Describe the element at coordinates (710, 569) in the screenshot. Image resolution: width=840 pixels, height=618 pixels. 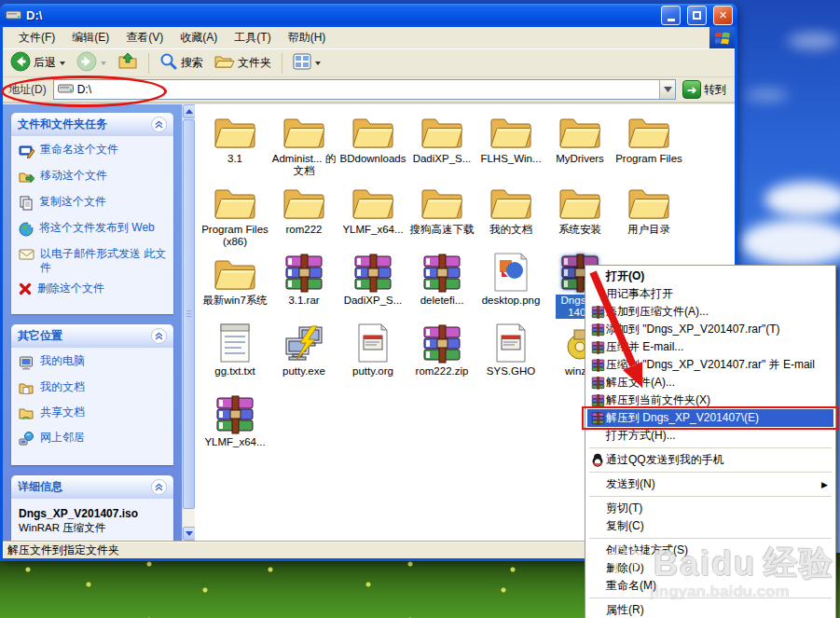
I see `context-menu-item-19: 删除(D)` at that location.